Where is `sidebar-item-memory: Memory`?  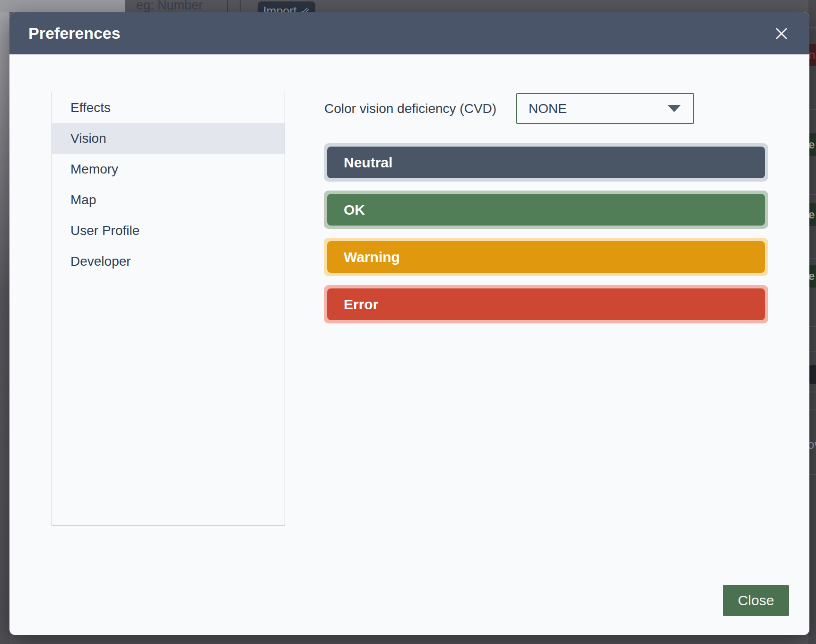
sidebar-item-memory: Memory is located at coordinates (168, 169).